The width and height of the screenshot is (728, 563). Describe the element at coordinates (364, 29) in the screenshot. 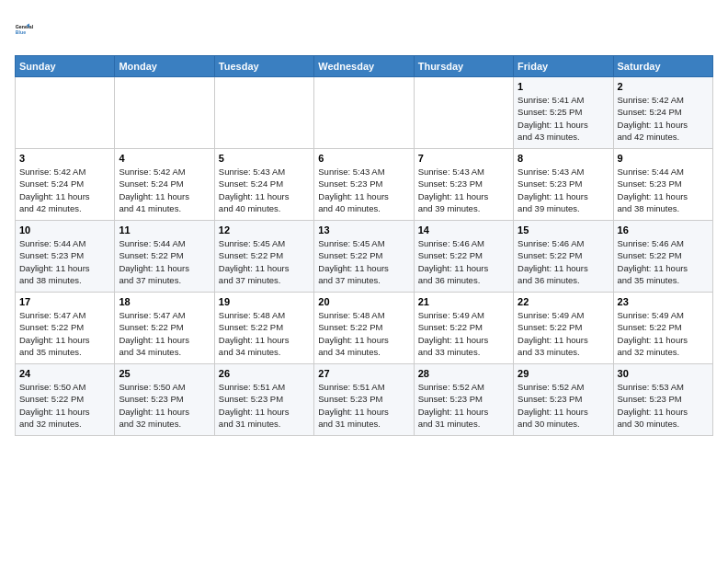

I see `page-header: General Blue` at that location.